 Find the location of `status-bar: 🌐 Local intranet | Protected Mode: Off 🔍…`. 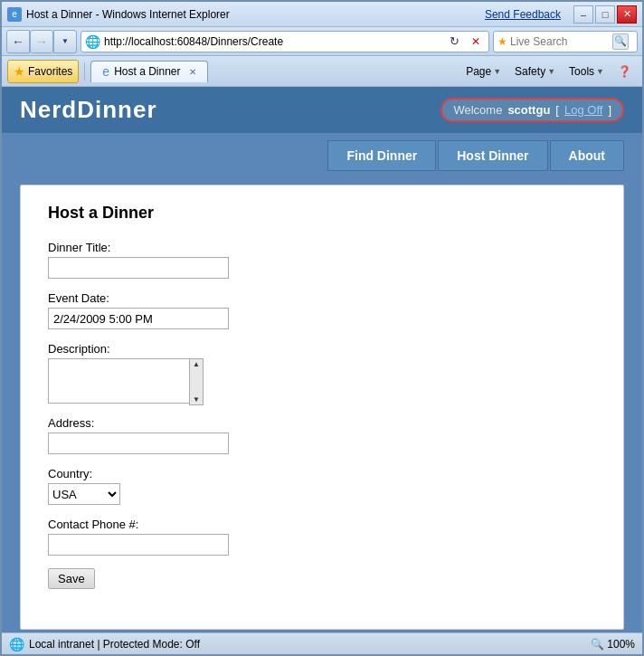

status-bar: 🌐 Local intranet | Protected Mode: Off 🔍… is located at coordinates (322, 643).